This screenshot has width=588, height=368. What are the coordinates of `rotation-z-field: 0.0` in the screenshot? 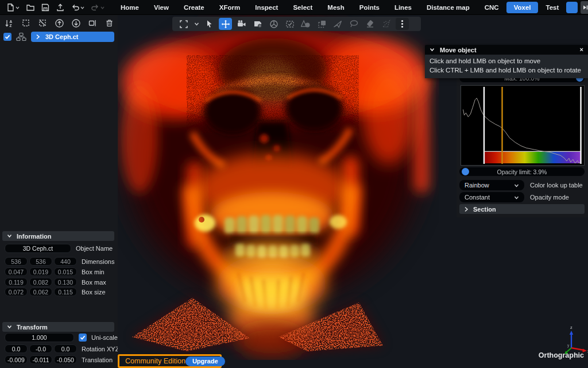 It's located at (65, 348).